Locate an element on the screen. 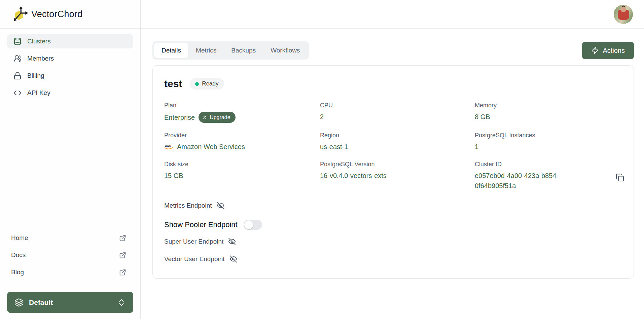  content-header: Details Metrics Backups Workflows Action… is located at coordinates (393, 50).